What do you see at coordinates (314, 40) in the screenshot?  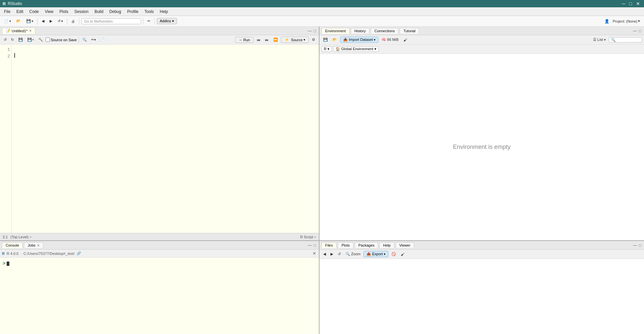 I see `editor-options-button: ⚙` at bounding box center [314, 40].